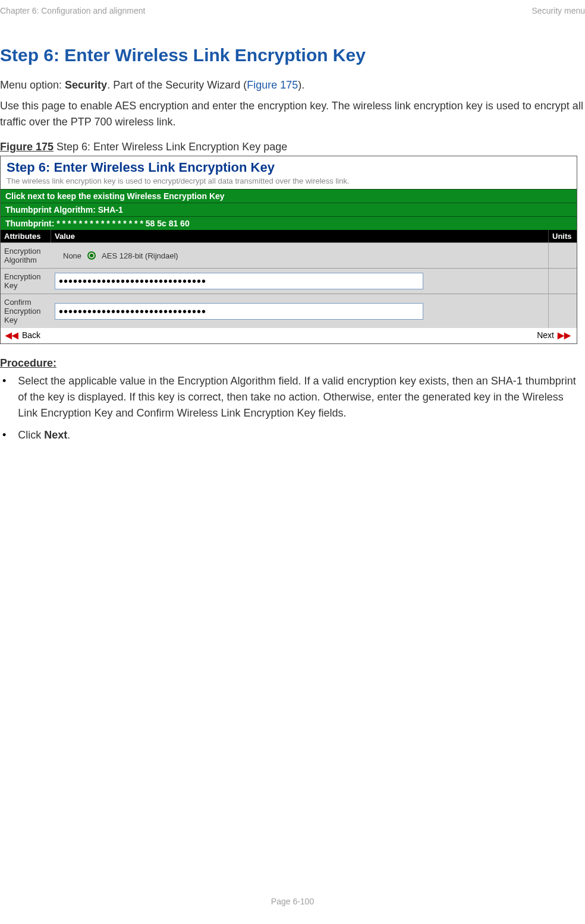  I want to click on procedure-section: Procedure: Select the applicable value i…, so click(292, 400).